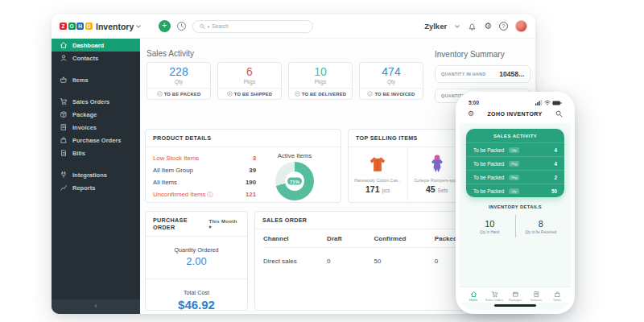  I want to click on period-dropdown: This Month ▾, so click(224, 224).